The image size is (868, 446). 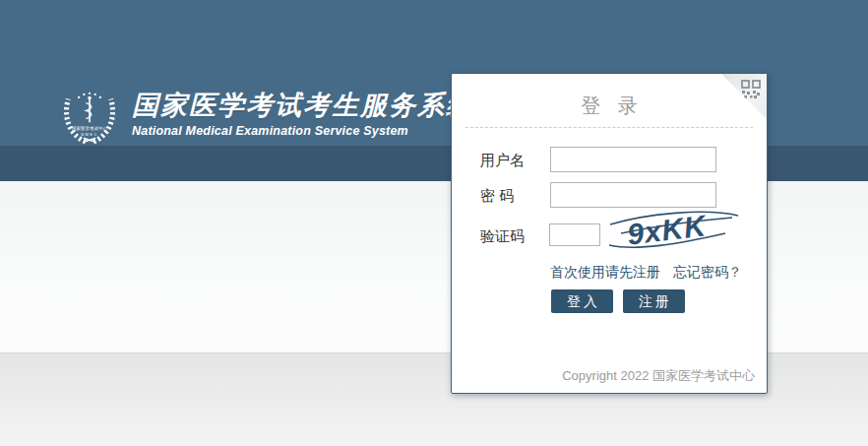 What do you see at coordinates (658, 376) in the screenshot?
I see `copyright-text: Copyright 2022 国家医学考试中心` at bounding box center [658, 376].